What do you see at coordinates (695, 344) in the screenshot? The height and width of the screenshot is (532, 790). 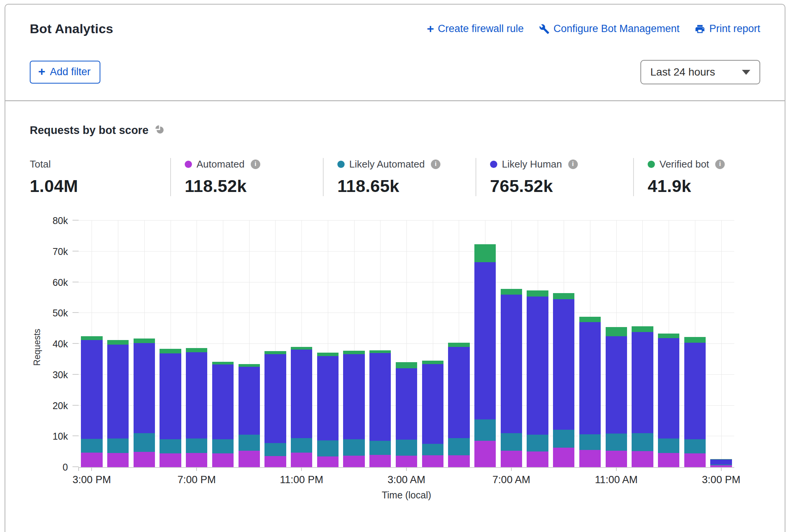 I see `bar-2-00-pm` at bounding box center [695, 344].